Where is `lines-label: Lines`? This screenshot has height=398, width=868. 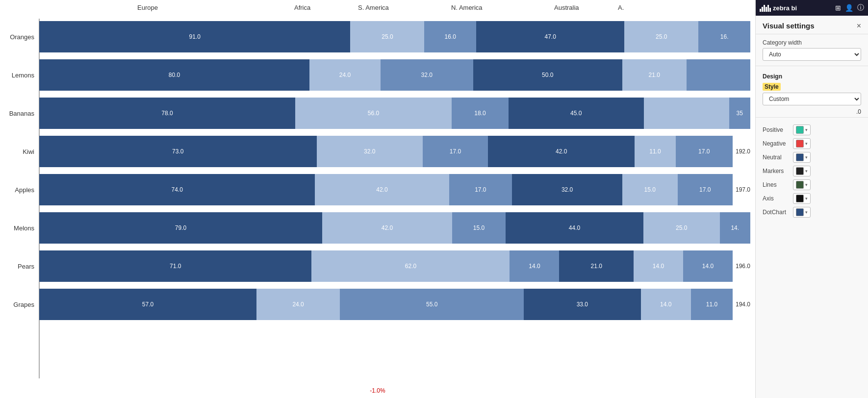 lines-label: Lines is located at coordinates (776, 185).